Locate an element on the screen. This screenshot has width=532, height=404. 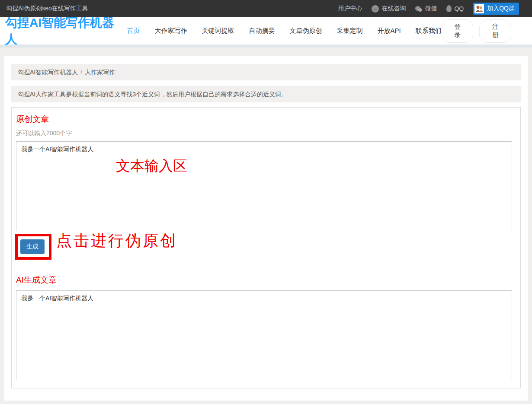
register-button: 注册 is located at coordinates (495, 31).